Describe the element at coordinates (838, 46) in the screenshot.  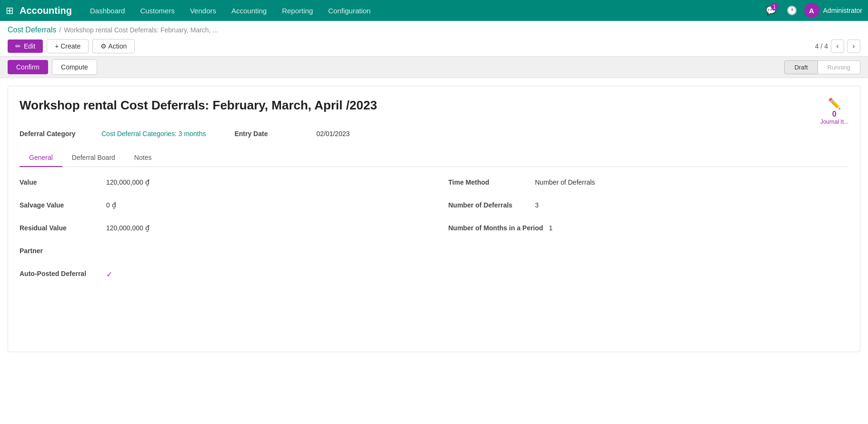
I see `pager-prev-button: ‹` at that location.